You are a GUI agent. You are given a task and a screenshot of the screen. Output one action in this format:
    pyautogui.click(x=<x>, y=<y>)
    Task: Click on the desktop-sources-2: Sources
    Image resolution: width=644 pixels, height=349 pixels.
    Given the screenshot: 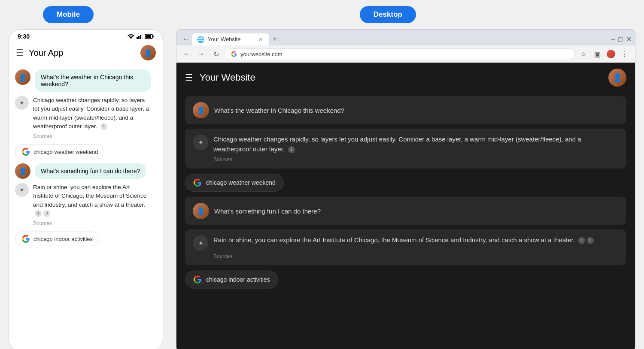 What is the action you would take?
    pyautogui.click(x=406, y=256)
    